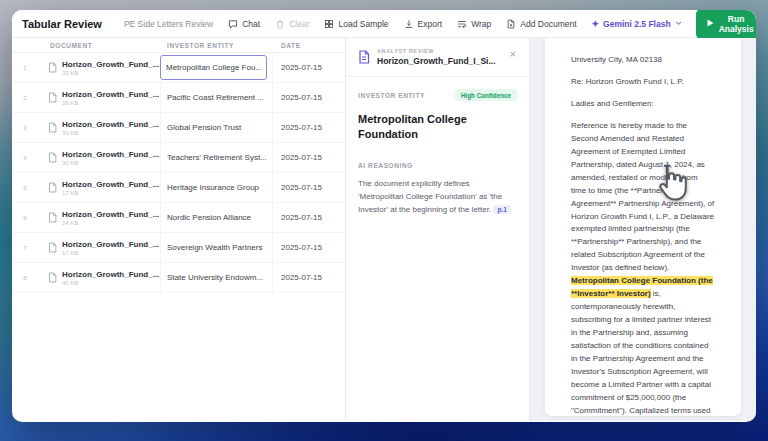 Image resolution: width=768 pixels, height=441 pixels. Describe the element at coordinates (643, 104) in the screenshot. I see `letter-salutation: Ladies and Gentlemen:` at that location.